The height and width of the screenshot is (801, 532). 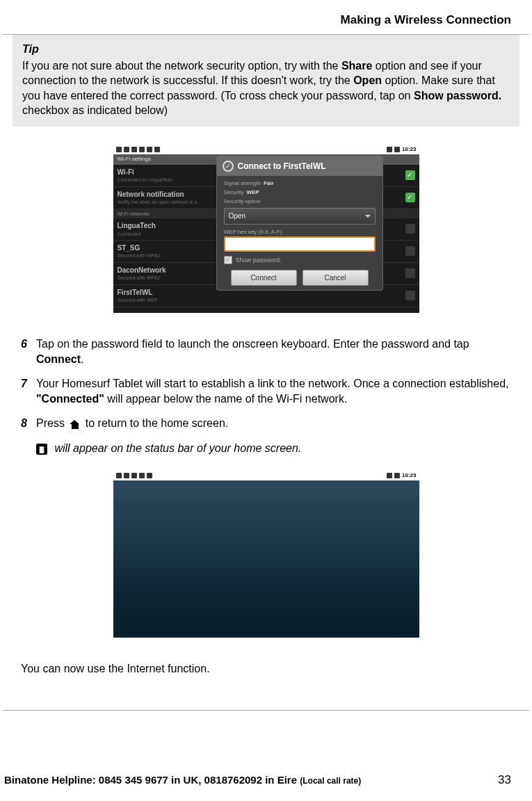 I want to click on step-number: 8, so click(x=29, y=423).